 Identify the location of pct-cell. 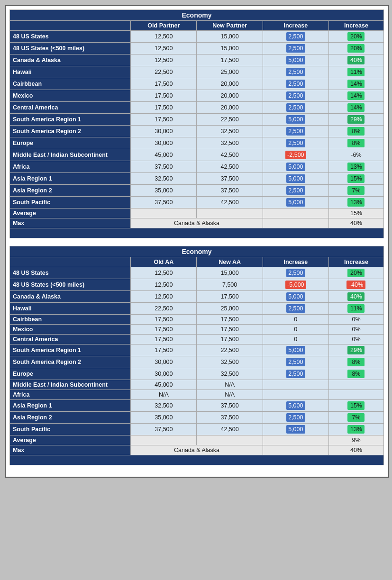
(356, 385).